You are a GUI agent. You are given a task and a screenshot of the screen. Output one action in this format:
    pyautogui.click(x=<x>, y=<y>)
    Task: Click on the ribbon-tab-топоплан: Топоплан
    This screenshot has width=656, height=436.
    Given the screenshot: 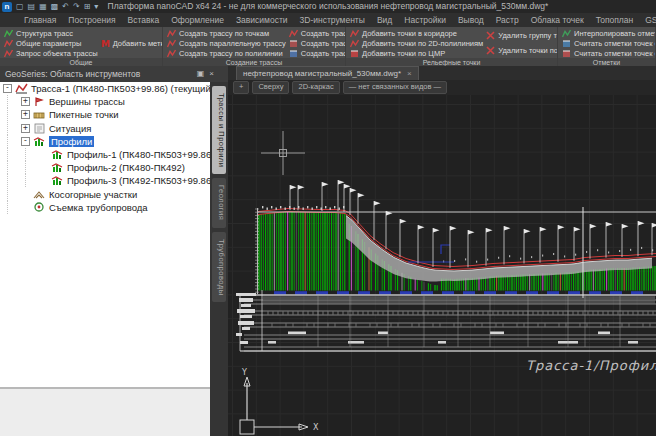 What is the action you would take?
    pyautogui.click(x=615, y=20)
    